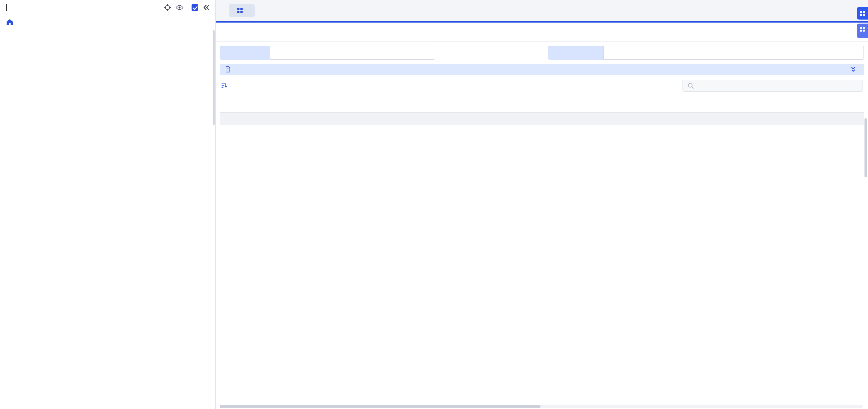  Describe the element at coordinates (380, 406) in the screenshot. I see `horizontal-scrollbar-thumb` at that location.